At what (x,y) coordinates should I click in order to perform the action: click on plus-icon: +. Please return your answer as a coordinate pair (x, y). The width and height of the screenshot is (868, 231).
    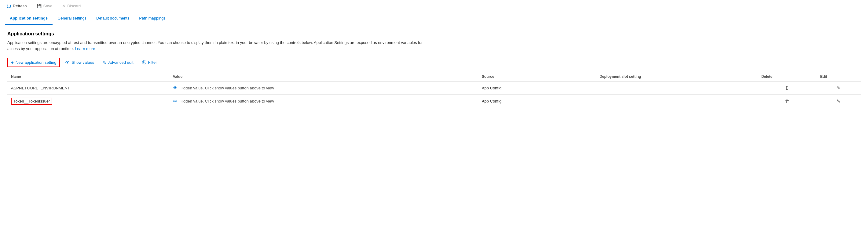
    Looking at the image, I should click on (12, 63).